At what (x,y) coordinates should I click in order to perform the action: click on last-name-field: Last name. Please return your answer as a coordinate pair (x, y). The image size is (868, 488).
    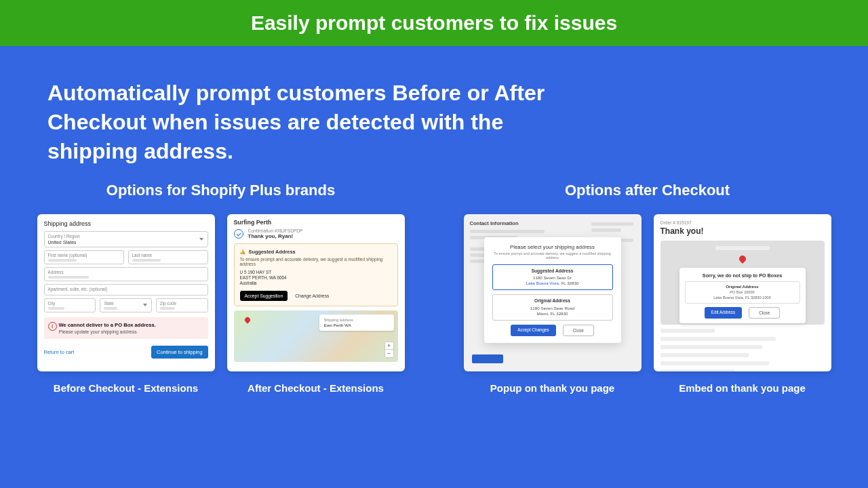
    Looking at the image, I should click on (168, 258).